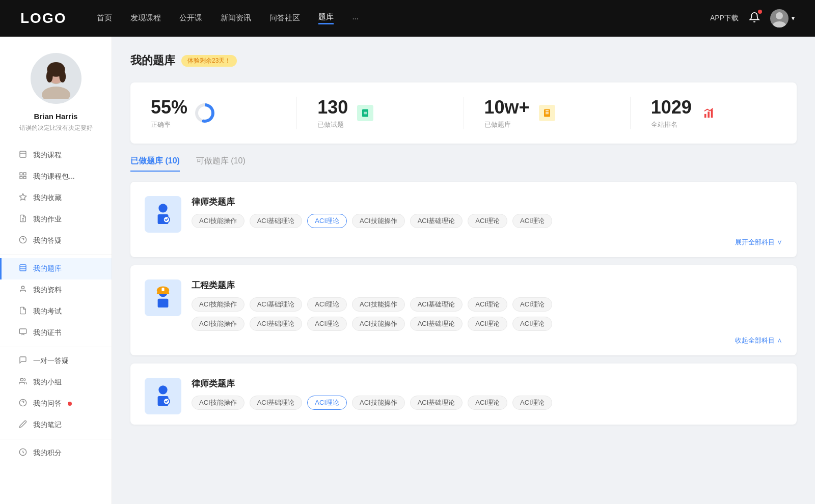  Describe the element at coordinates (487, 305) in the screenshot. I see `qbank-info-2: 工程类题库 ACI技能操作 ACI基础理论 ACI理论 ACI技能操作 ACI基…` at that location.